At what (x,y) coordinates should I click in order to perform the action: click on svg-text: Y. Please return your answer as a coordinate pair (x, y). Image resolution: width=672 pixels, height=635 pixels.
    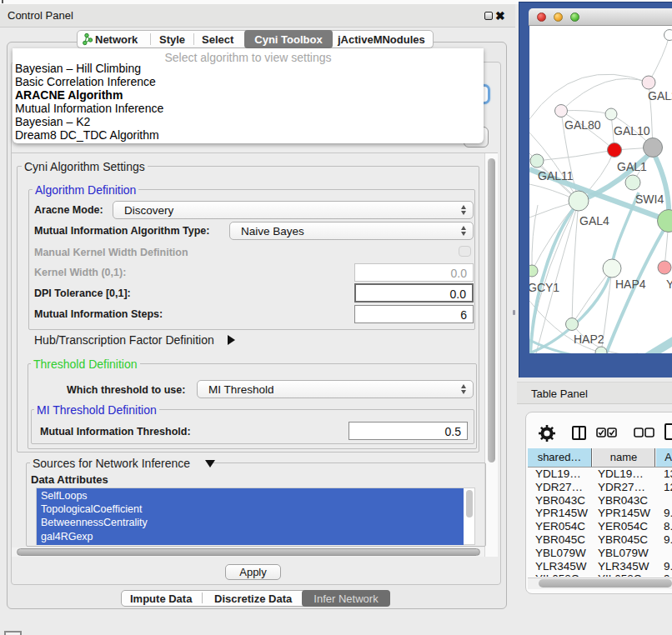
    Looking at the image, I should click on (669, 284).